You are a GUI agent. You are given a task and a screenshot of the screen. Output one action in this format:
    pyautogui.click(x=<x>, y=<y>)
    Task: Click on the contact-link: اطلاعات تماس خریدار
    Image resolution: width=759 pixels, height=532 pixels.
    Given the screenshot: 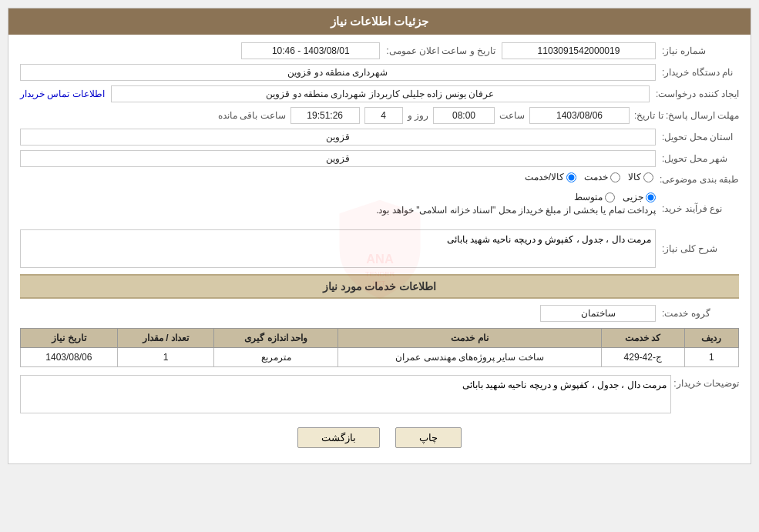 What is the action you would take?
    pyautogui.click(x=62, y=94)
    